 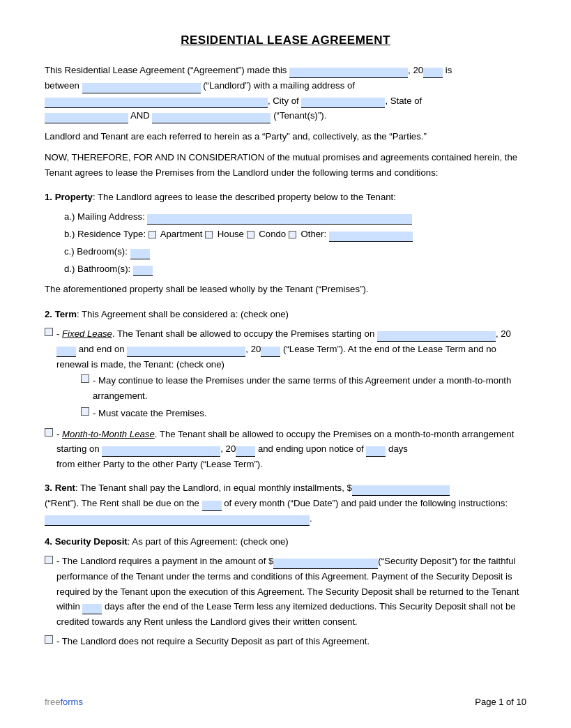 I want to click on month-notice: and ending upon notice of, so click(x=310, y=449).